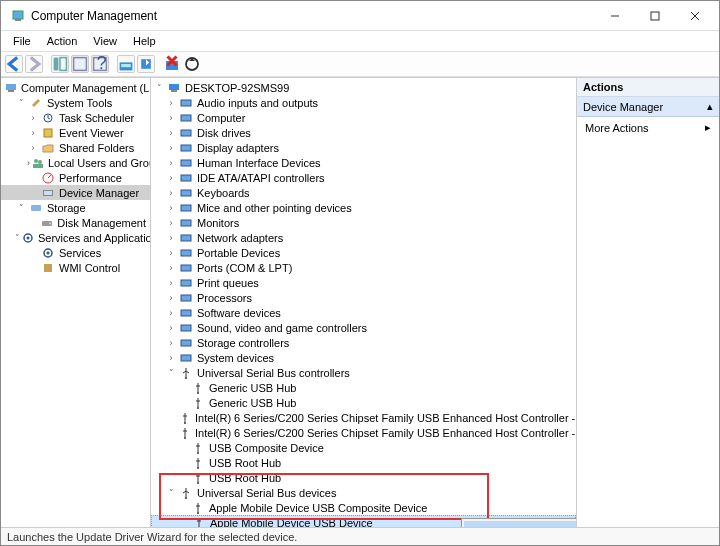 Image resolution: width=720 pixels, height=546 pixels. Describe the element at coordinates (174, 88) in the screenshot. I see `computer-icon` at that location.